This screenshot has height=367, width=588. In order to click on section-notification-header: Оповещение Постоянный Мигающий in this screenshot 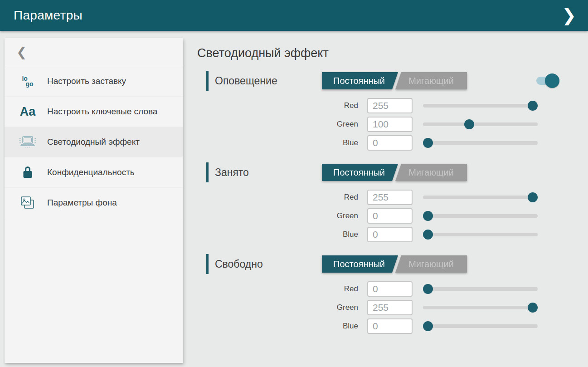, I will do `click(393, 81)`.